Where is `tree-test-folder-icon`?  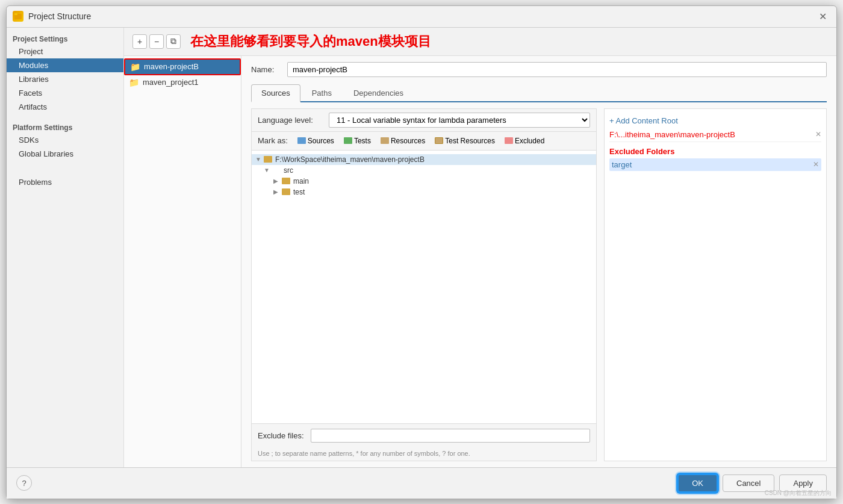
tree-test-folder-icon is located at coordinates (286, 191).